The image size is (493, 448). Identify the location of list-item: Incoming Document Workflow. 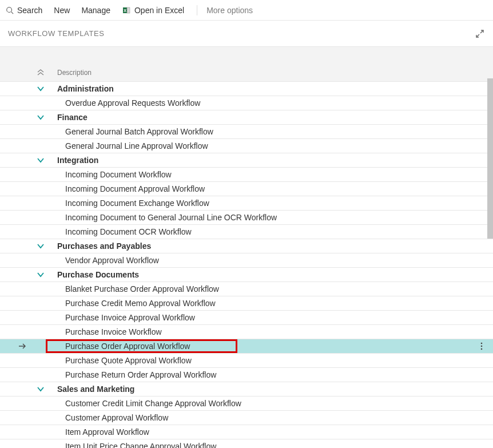
(247, 175).